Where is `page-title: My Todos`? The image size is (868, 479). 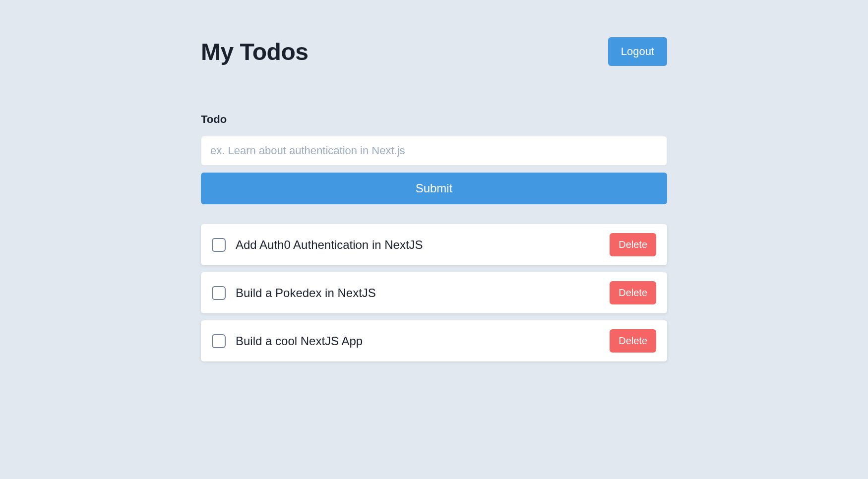 page-title: My Todos is located at coordinates (254, 52).